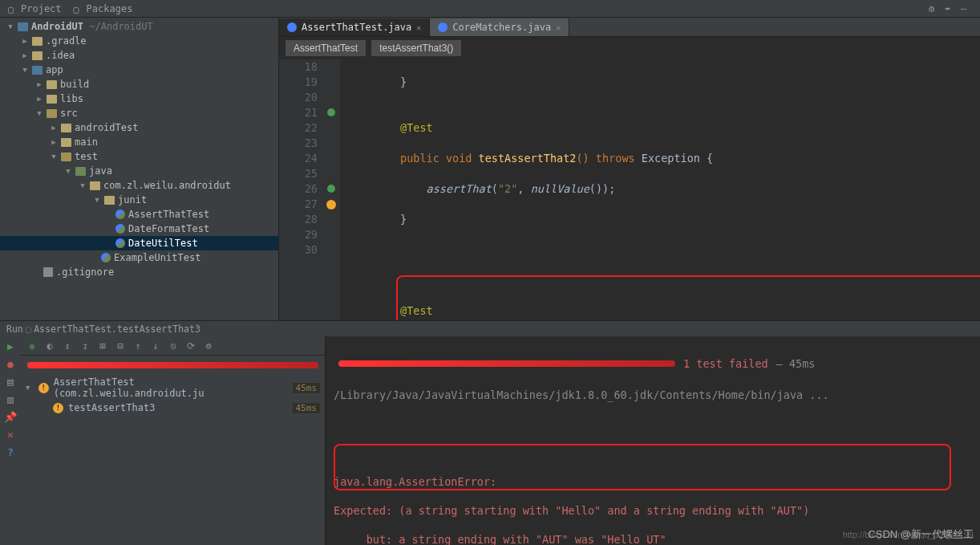 The height and width of the screenshot is (545, 980). Describe the element at coordinates (966, 9) in the screenshot. I see `hide-icon: —` at that location.